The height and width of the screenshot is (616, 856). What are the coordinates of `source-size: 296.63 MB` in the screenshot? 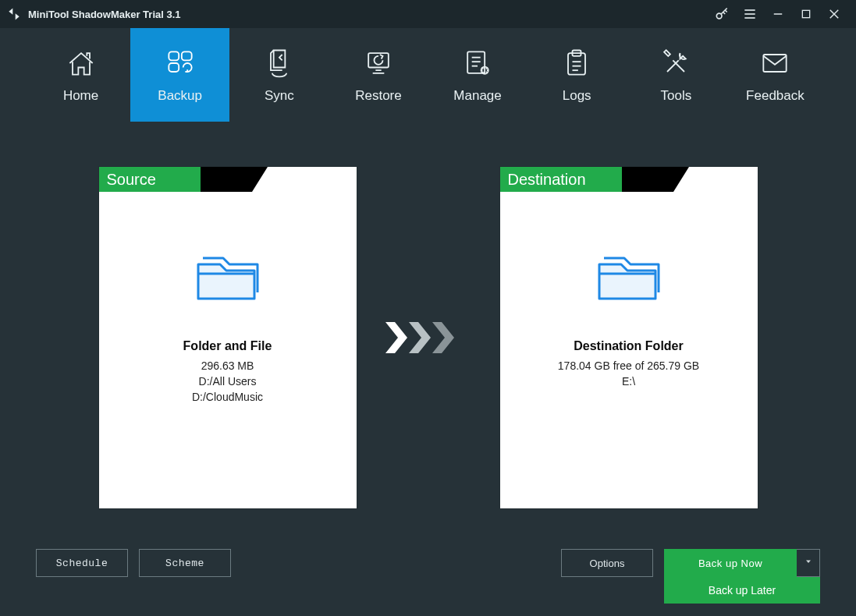 It's located at (228, 366).